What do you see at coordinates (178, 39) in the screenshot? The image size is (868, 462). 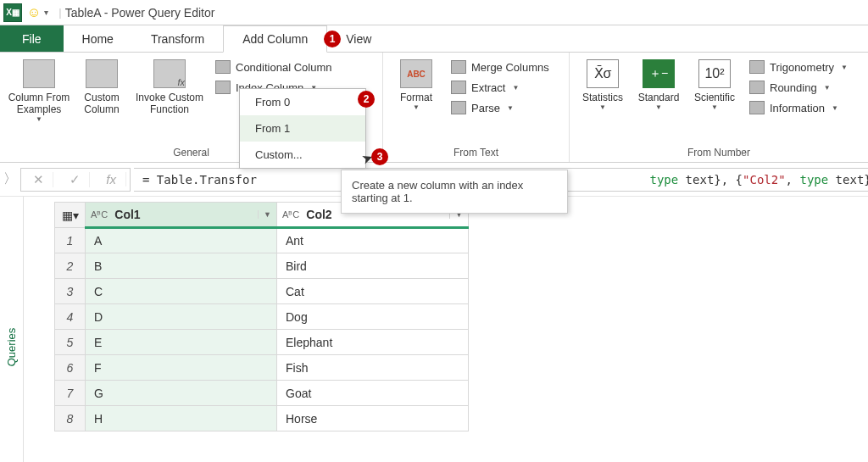 I see `tab-transform: Transform` at bounding box center [178, 39].